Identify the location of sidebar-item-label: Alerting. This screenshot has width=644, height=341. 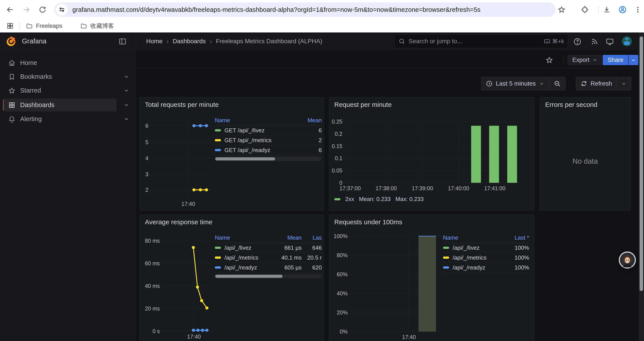
(31, 119).